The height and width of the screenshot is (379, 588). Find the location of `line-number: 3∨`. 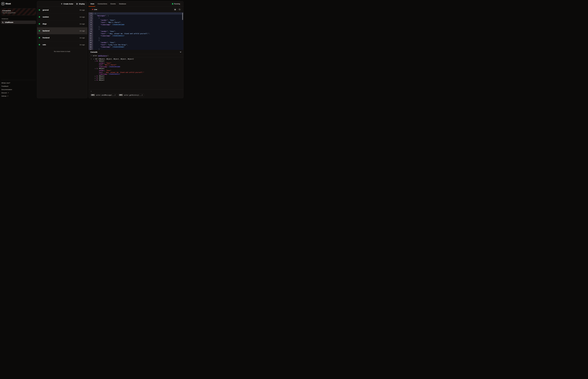

line-number: 3∨ is located at coordinates (91, 18).